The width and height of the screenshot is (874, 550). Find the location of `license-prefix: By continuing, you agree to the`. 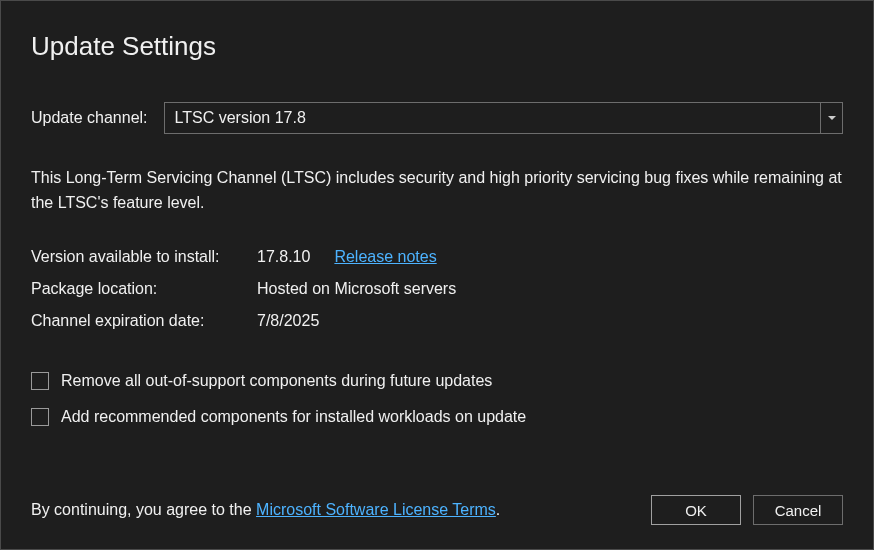

license-prefix: By continuing, you agree to the is located at coordinates (144, 510).